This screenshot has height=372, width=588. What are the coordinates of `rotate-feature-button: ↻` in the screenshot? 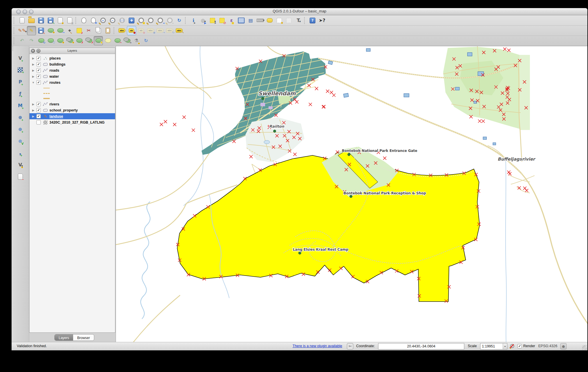 It's located at (41, 41).